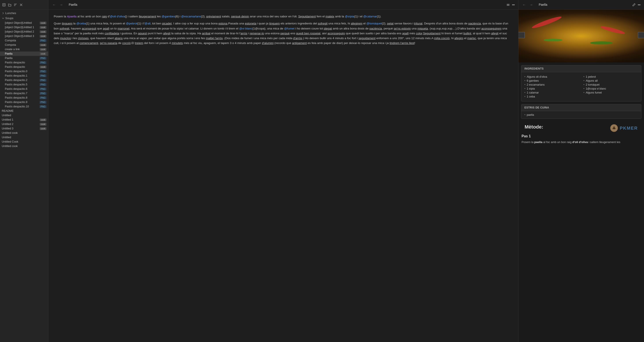 This screenshot has width=644, height=342. I want to click on item-label: Pastís despacito.5, so click(21, 84).